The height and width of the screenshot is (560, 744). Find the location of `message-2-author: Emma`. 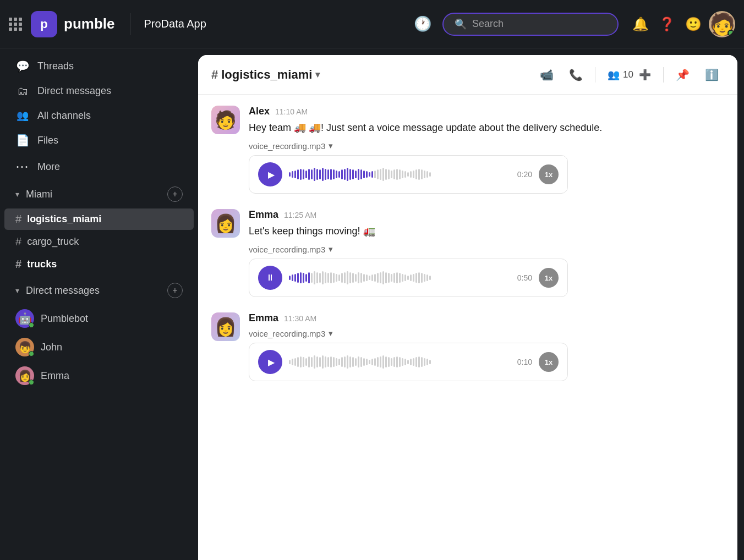

message-2-author: Emma is located at coordinates (264, 215).